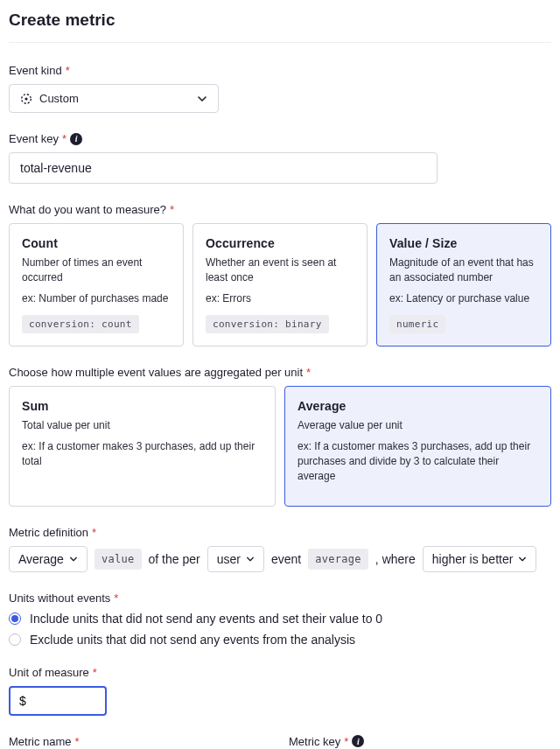  I want to click on card-example: ex: Number of purchases made, so click(96, 299).